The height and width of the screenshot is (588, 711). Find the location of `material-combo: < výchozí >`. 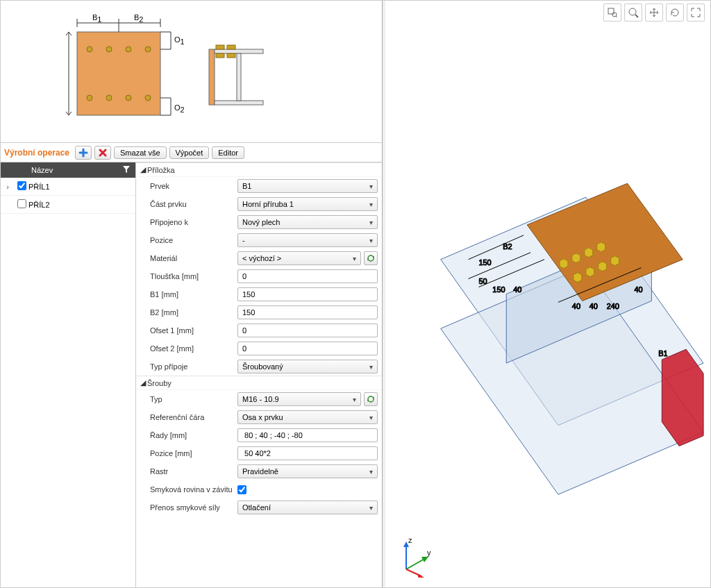

material-combo: < výchozí > is located at coordinates (299, 258).